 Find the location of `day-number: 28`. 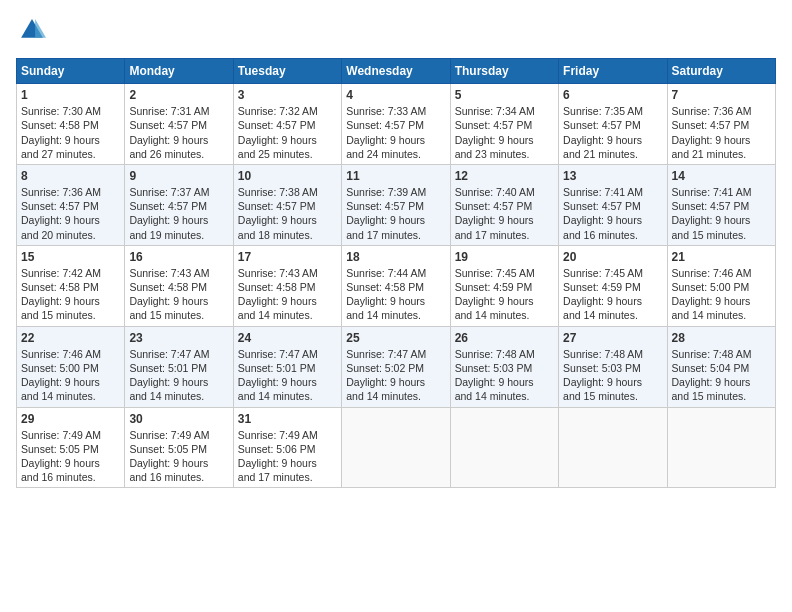

day-number: 28 is located at coordinates (722, 338).